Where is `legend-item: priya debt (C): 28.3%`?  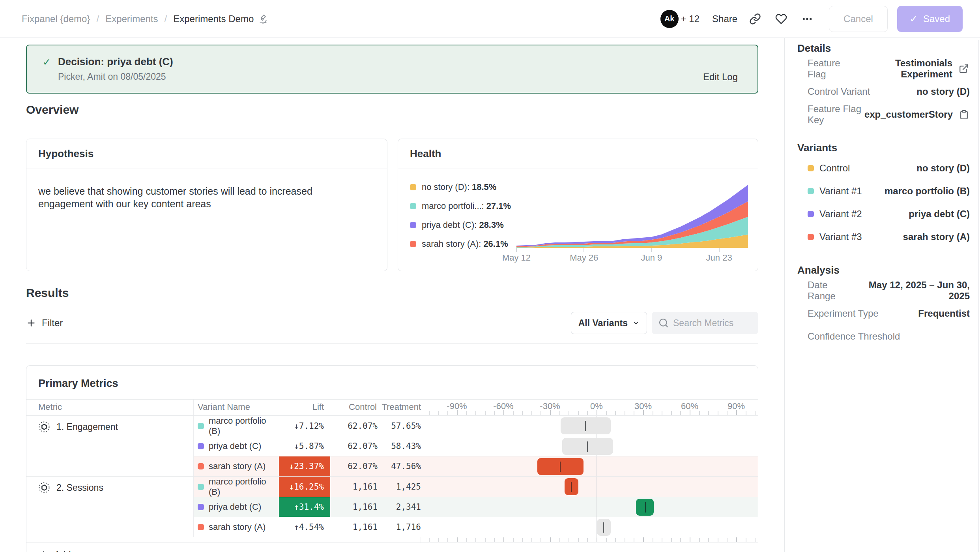 legend-item: priya debt (C): 28.3% is located at coordinates (463, 225).